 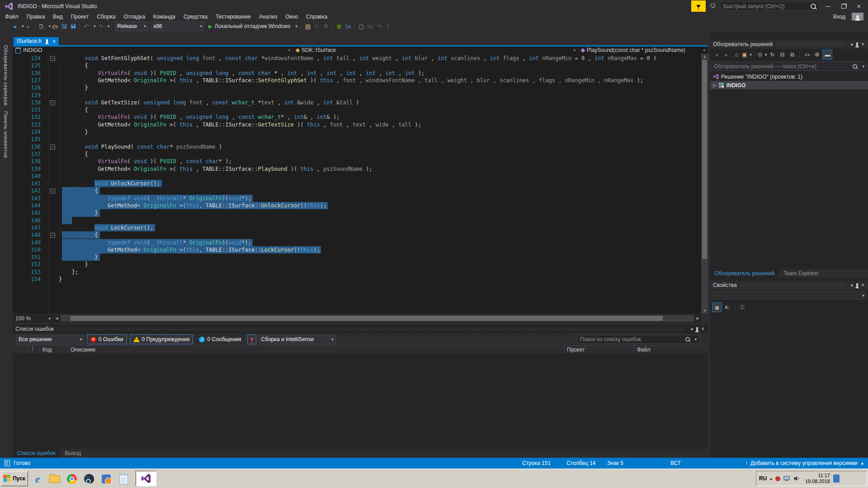 I want to click on account-avatar, so click(x=858, y=16).